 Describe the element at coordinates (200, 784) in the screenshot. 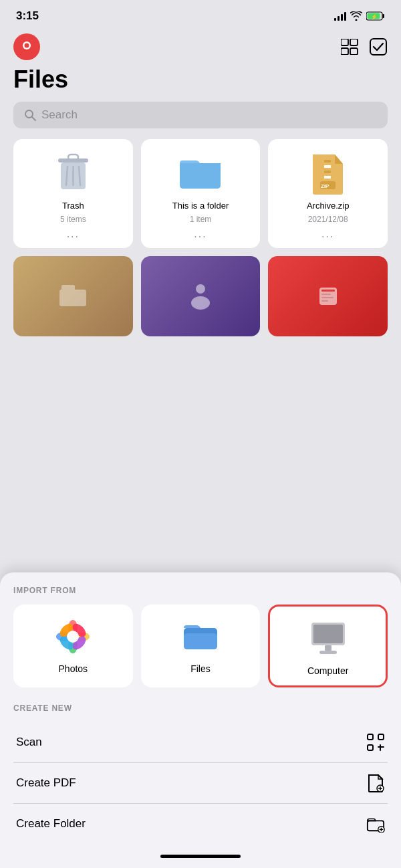

I see `create-row-pdf: Create PDF` at that location.